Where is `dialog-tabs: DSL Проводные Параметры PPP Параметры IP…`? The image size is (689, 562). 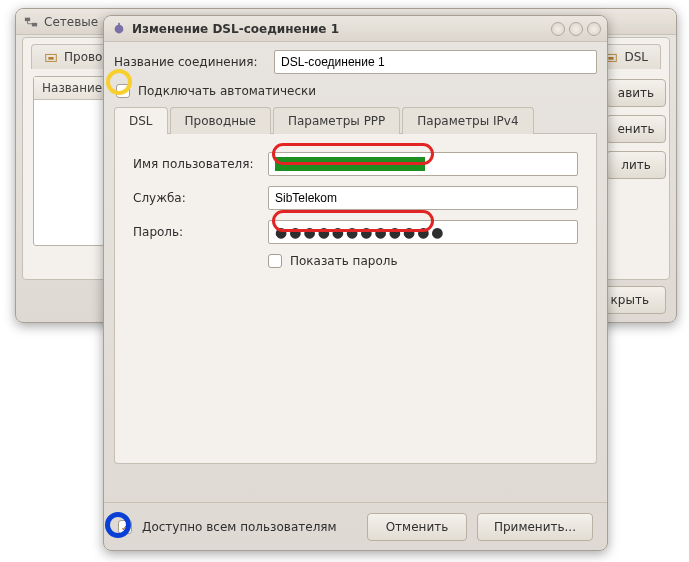 dialog-tabs: DSL Проводные Параметры PPP Параметры IP… is located at coordinates (356, 120).